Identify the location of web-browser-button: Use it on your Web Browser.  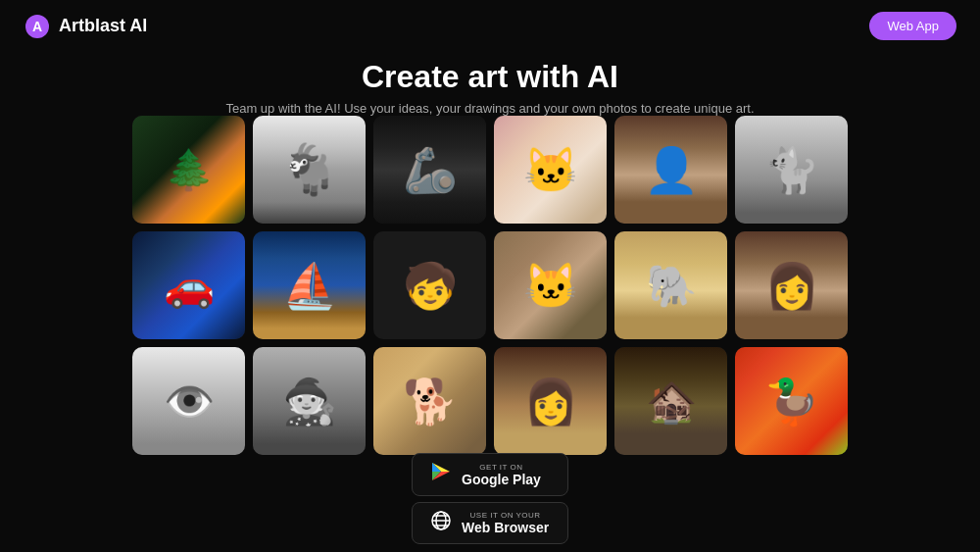
(490, 524).